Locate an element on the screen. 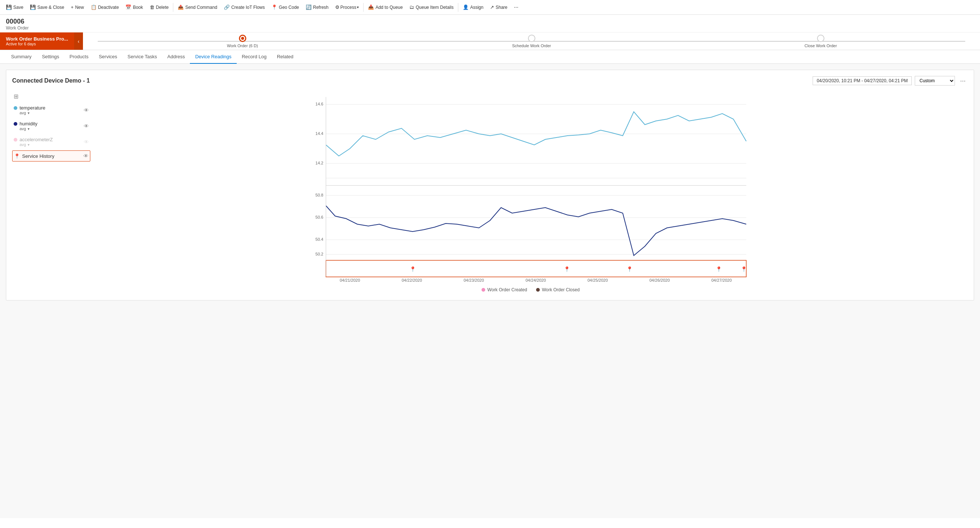 This screenshot has width=980, height=528. tab-settings: Settings is located at coordinates (51, 57).